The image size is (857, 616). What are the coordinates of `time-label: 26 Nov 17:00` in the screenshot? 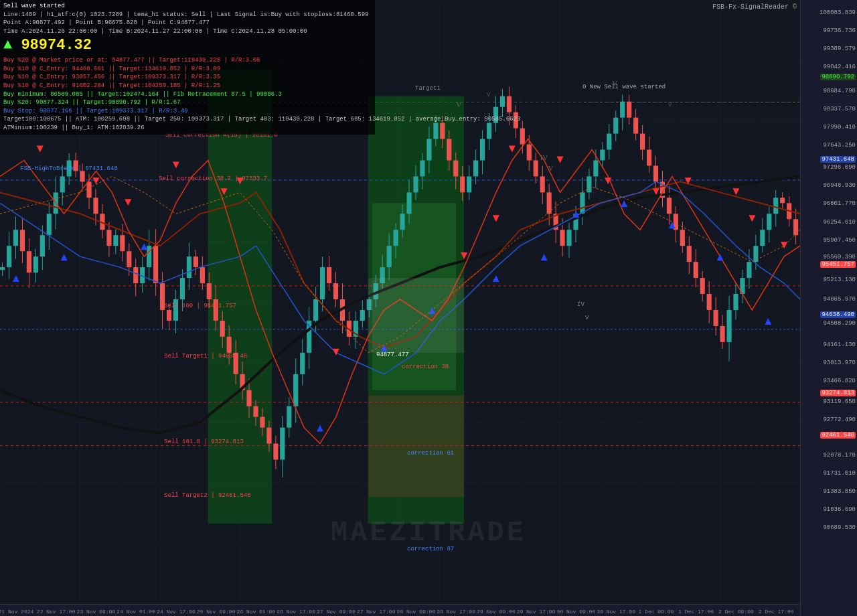 It's located at (296, 612).